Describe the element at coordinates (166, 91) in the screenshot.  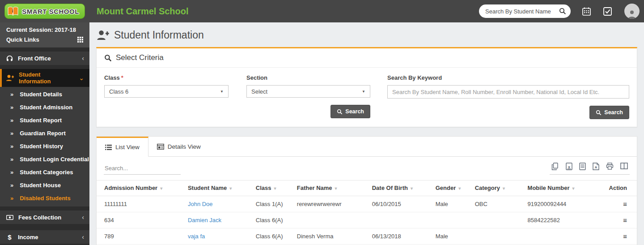
I see `class-select: Class 6 ▼` at that location.